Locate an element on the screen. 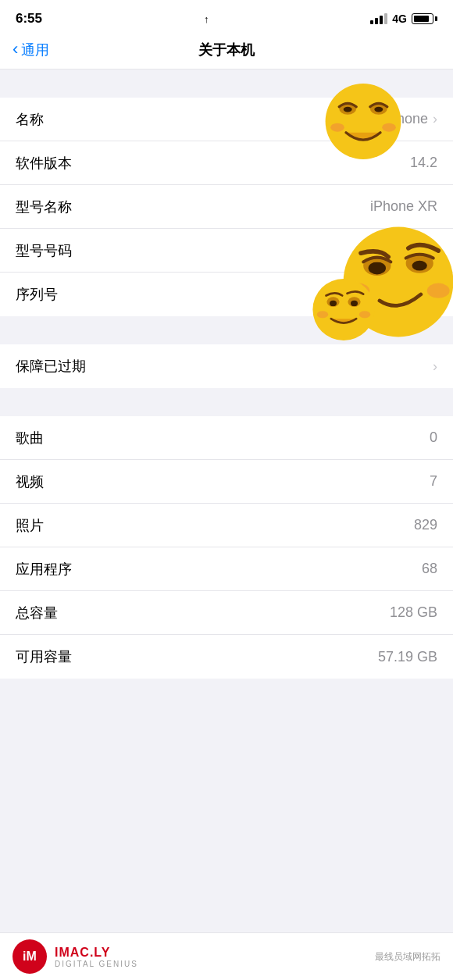  watermark-logo: iM is located at coordinates (30, 957).